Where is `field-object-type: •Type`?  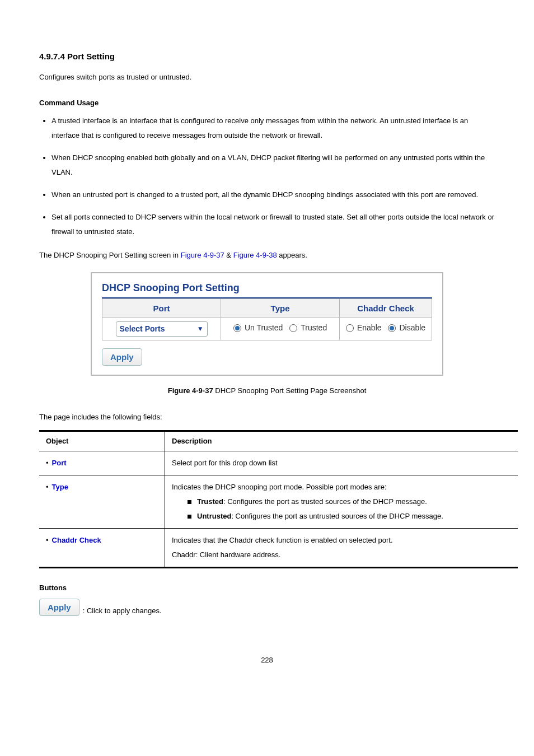 field-object-type: •Type is located at coordinates (102, 502).